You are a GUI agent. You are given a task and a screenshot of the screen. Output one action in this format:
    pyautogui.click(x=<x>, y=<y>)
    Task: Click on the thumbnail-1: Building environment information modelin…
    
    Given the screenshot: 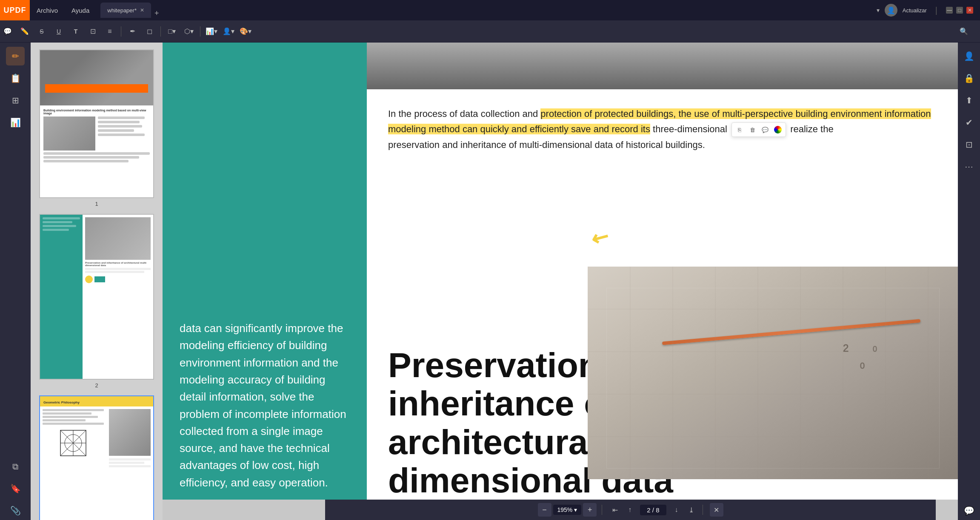 What is the action you would take?
    pyautogui.click(x=97, y=128)
    